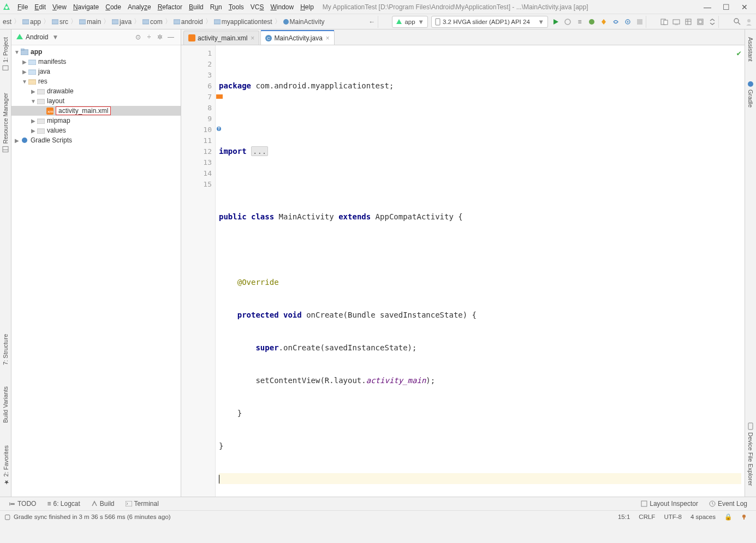  Describe the element at coordinates (5, 54) in the screenshot. I see `sidebar-tab-project: 1: Project` at that location.